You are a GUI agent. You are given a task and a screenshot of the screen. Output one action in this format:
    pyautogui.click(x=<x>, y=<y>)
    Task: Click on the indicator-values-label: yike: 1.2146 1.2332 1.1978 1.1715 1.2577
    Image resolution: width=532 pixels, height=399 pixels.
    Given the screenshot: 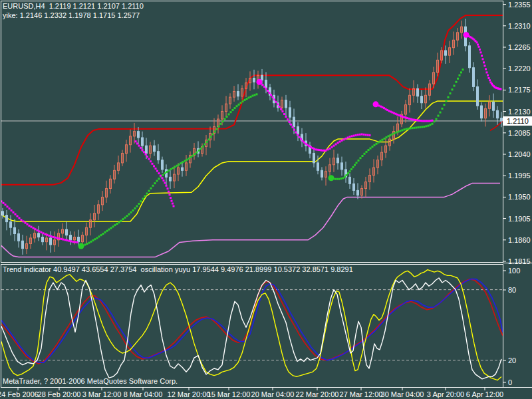 What is the action you would take?
    pyautogui.click(x=71, y=16)
    